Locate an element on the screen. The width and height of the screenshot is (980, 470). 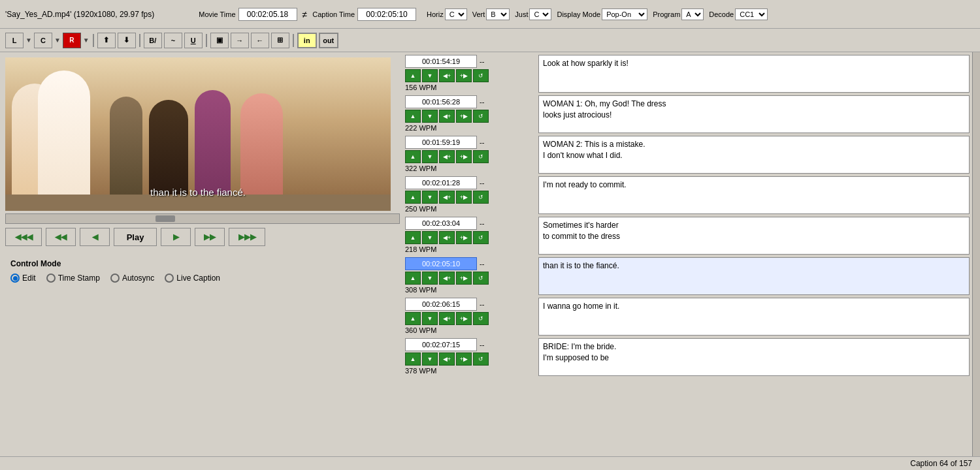
forward-fast-button: ▶▶▶ is located at coordinates (247, 237).